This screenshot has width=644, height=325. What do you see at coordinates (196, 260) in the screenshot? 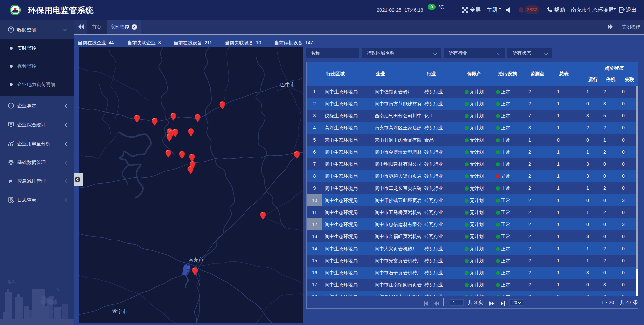
I see `svg-text: 南充市` at bounding box center [196, 260].